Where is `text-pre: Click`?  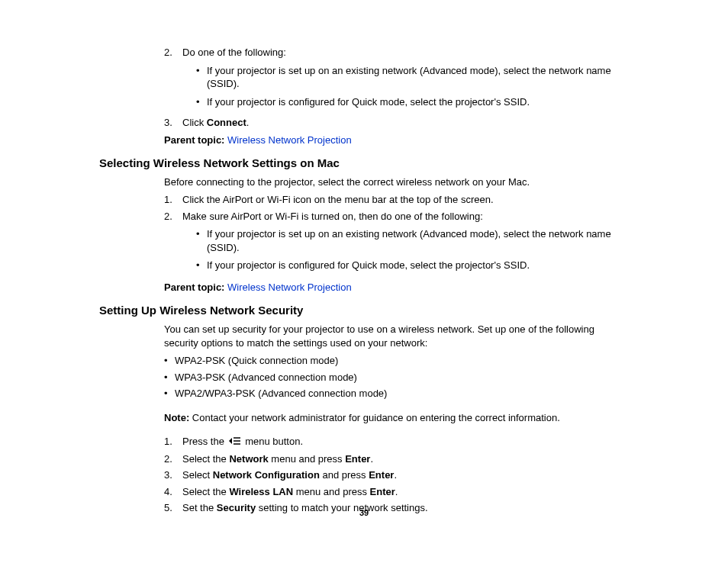 text-pre: Click is located at coordinates (195, 122).